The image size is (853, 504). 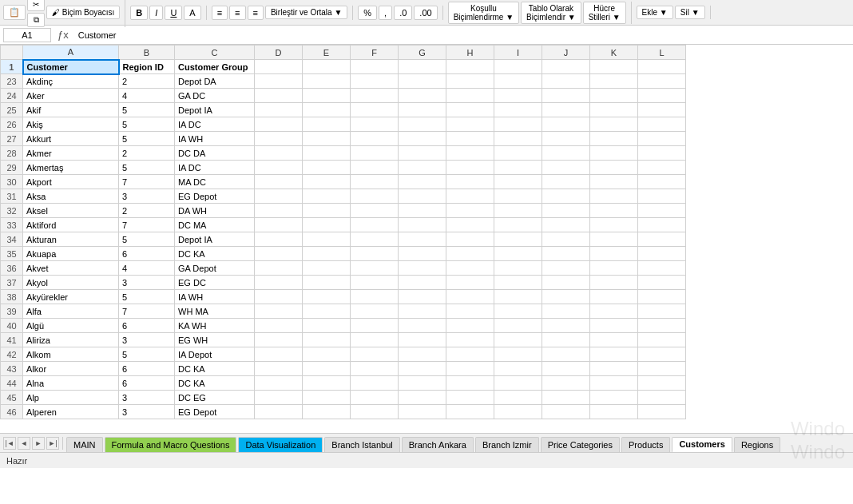 What do you see at coordinates (215, 53) in the screenshot?
I see `col-header-c: C` at bounding box center [215, 53].